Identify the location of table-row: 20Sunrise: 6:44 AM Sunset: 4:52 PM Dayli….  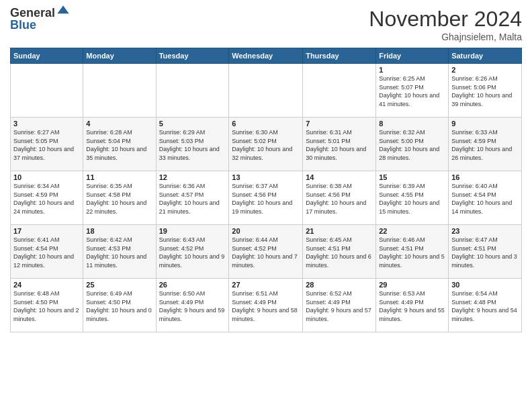
(266, 252).